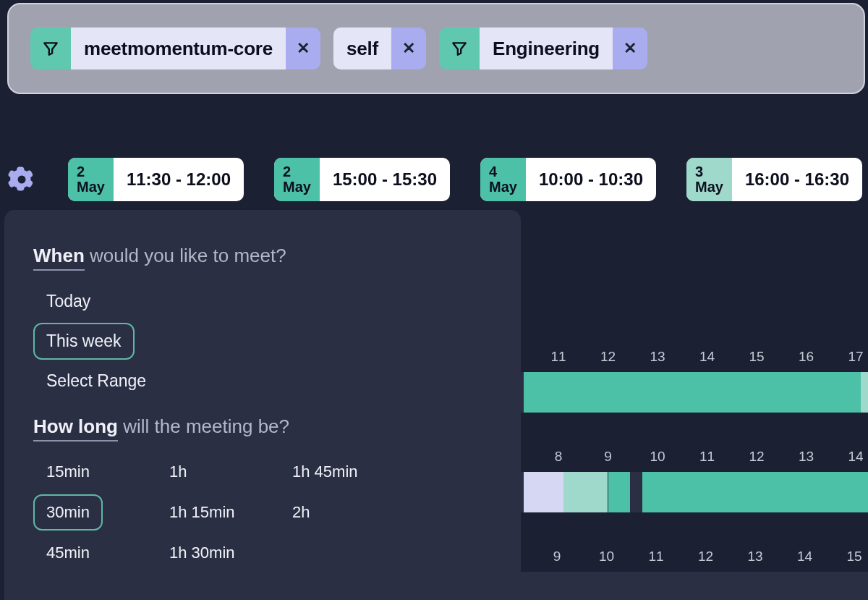 The width and height of the screenshot is (868, 600). I want to click on timeline-row: 9101112131415, so click(694, 572).